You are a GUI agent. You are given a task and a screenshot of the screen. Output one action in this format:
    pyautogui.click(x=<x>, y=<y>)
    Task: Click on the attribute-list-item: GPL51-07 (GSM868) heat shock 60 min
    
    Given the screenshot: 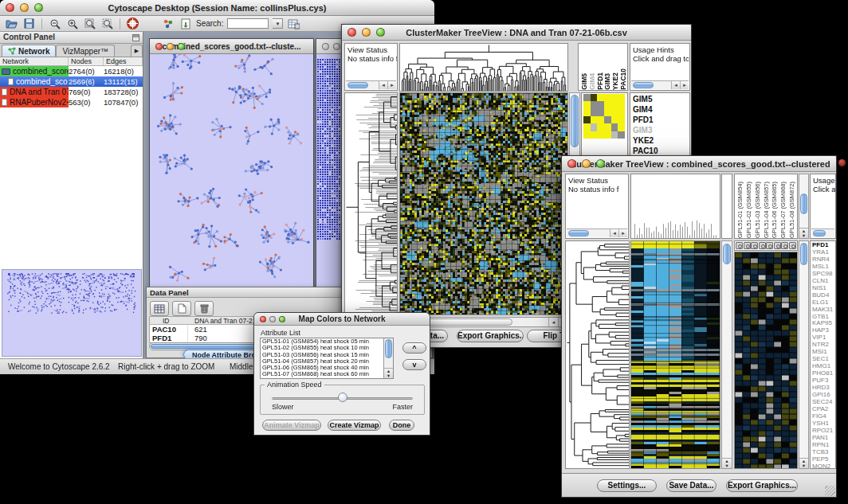 What is the action you would take?
    pyautogui.click(x=327, y=374)
    